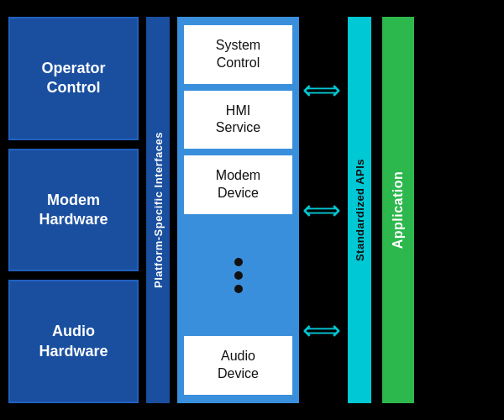 The image size is (504, 420). I want to click on application-label: Application, so click(398, 210).